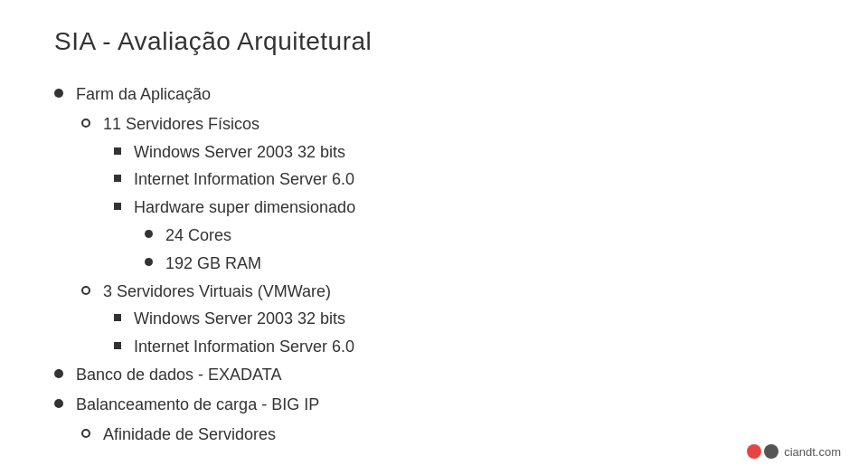  I want to click on item-text: Farm da Aplicação, so click(143, 94).